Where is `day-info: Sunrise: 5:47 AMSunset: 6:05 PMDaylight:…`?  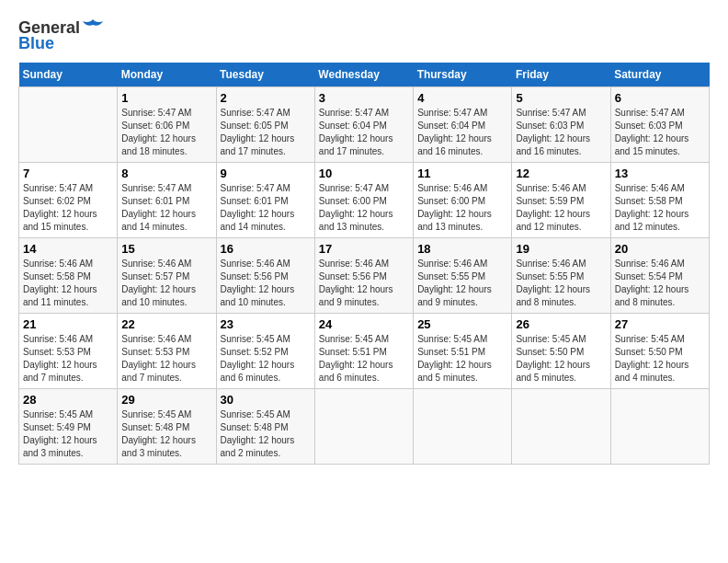 day-info: Sunrise: 5:47 AMSunset: 6:05 PMDaylight:… is located at coordinates (266, 132).